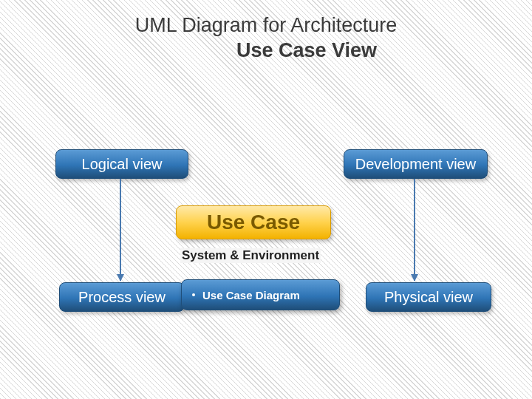  What do you see at coordinates (260, 295) in the screenshot?
I see `use-case-diagram-bullet-box: Use Case Diagram` at bounding box center [260, 295].